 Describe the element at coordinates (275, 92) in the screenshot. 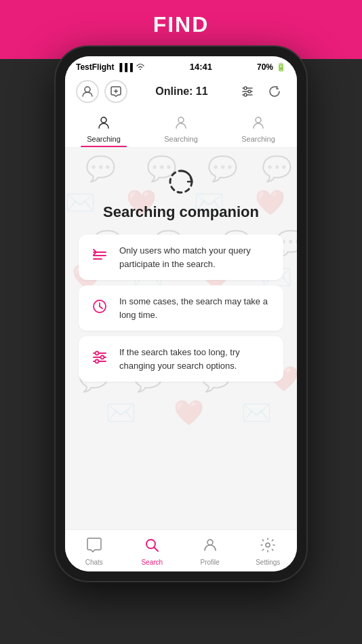

I see `refresh-icon-btn` at that location.